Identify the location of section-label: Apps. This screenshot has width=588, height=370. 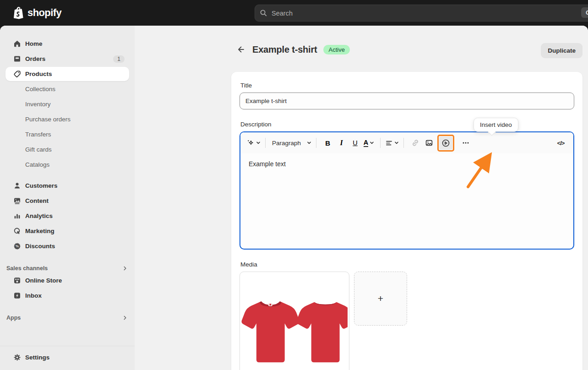
(14, 318).